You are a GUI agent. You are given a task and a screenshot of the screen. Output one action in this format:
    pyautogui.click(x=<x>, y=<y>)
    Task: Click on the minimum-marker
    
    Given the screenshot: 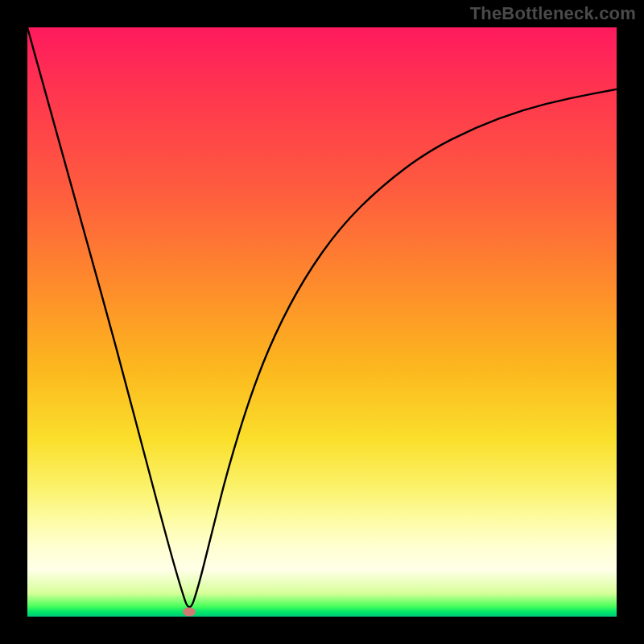 What is the action you would take?
    pyautogui.click(x=189, y=612)
    